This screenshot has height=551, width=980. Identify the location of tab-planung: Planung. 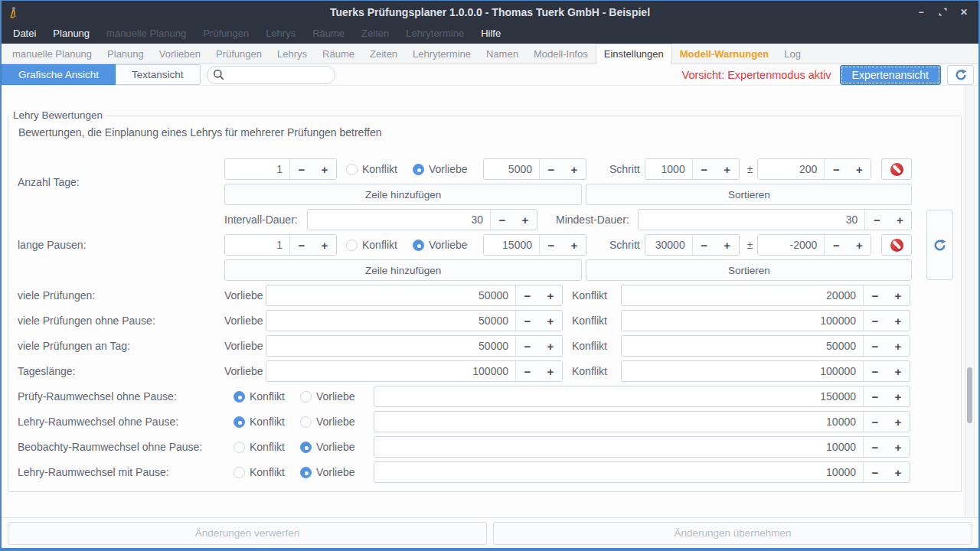
(126, 54).